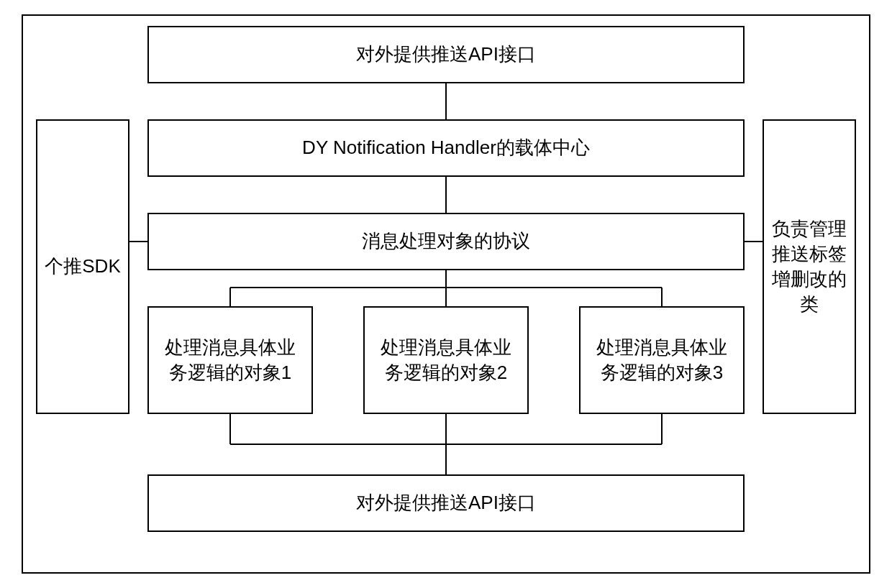 Image resolution: width=892 pixels, height=588 pixels. I want to click on bottom-api-box: 对外提供推送API接口, so click(446, 503).